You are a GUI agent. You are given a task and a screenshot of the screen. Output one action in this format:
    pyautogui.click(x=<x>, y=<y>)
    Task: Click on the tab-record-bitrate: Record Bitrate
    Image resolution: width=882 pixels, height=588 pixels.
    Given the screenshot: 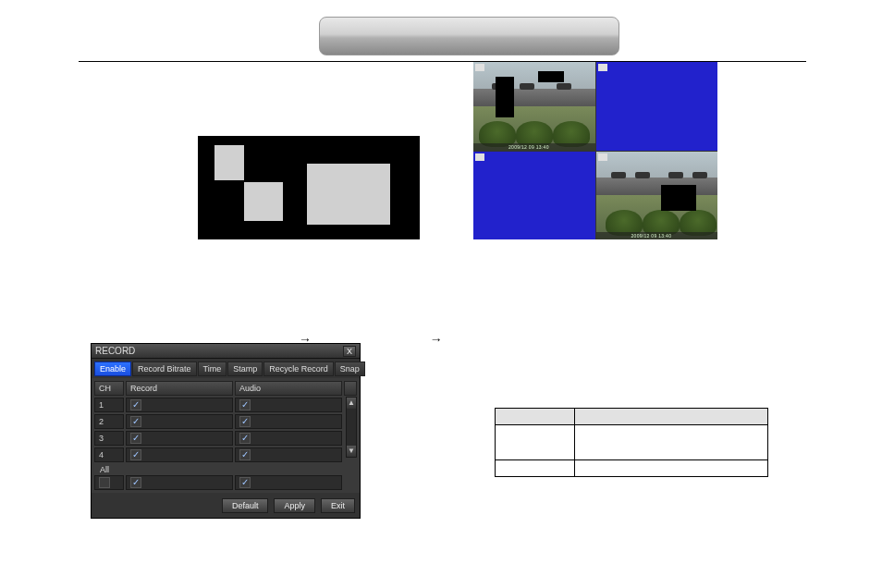 What is the action you would take?
    pyautogui.click(x=165, y=369)
    